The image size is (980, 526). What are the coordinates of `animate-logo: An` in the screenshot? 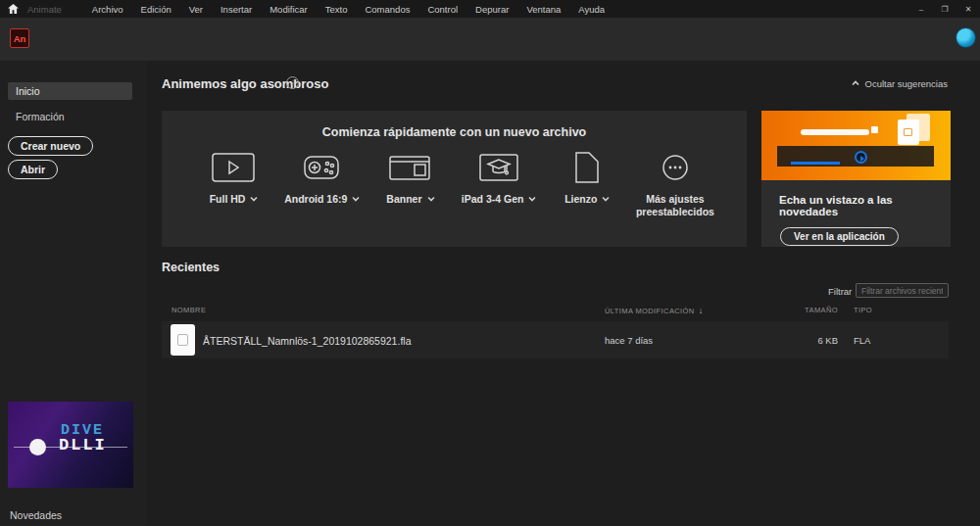 It's located at (20, 38).